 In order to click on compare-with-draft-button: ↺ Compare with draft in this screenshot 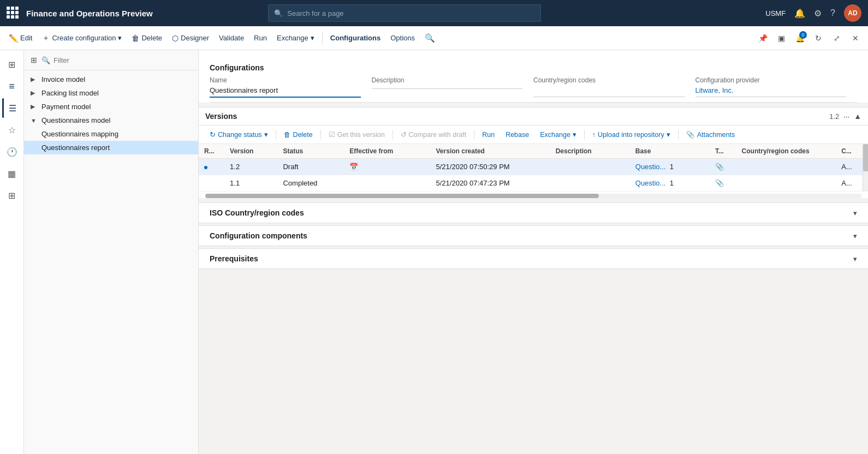, I will do `click(433, 134)`.